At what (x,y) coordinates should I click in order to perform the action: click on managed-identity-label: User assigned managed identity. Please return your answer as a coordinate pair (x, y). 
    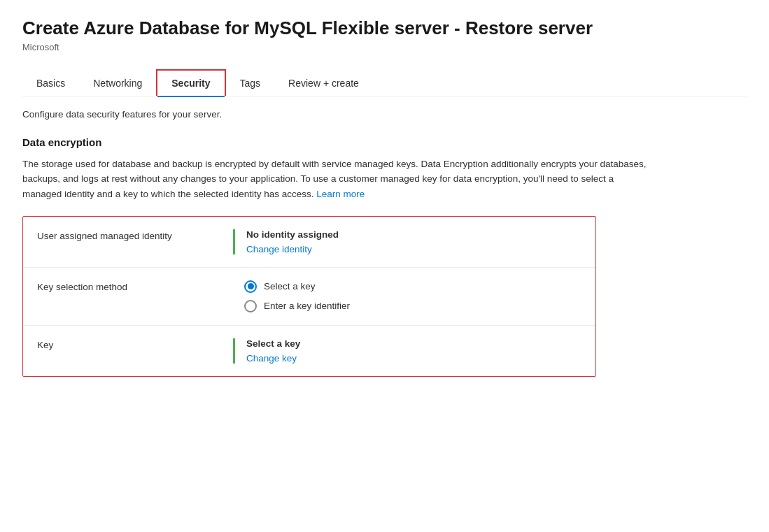
    Looking at the image, I should click on (135, 235).